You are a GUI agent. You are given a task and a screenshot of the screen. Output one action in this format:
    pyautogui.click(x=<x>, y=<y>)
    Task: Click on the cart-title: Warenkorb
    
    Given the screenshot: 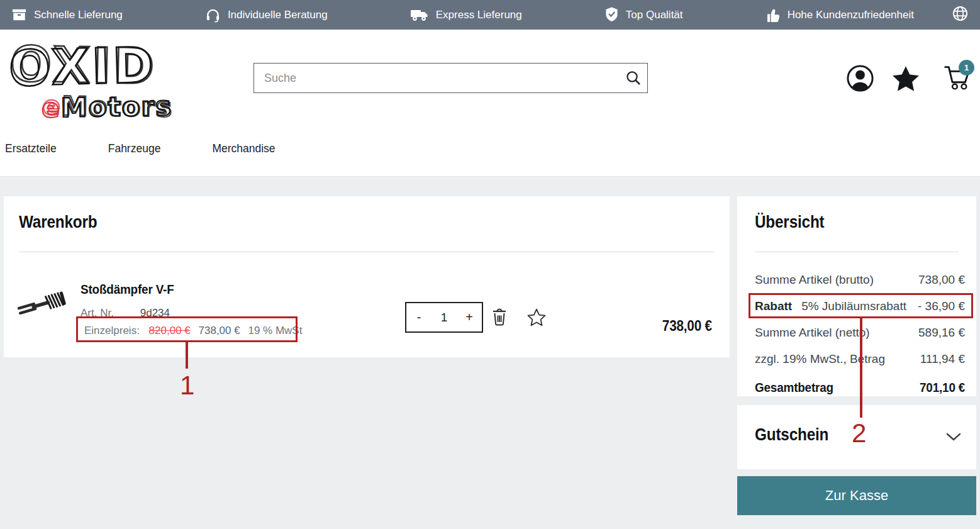 What is the action you would take?
    pyautogui.click(x=58, y=223)
    